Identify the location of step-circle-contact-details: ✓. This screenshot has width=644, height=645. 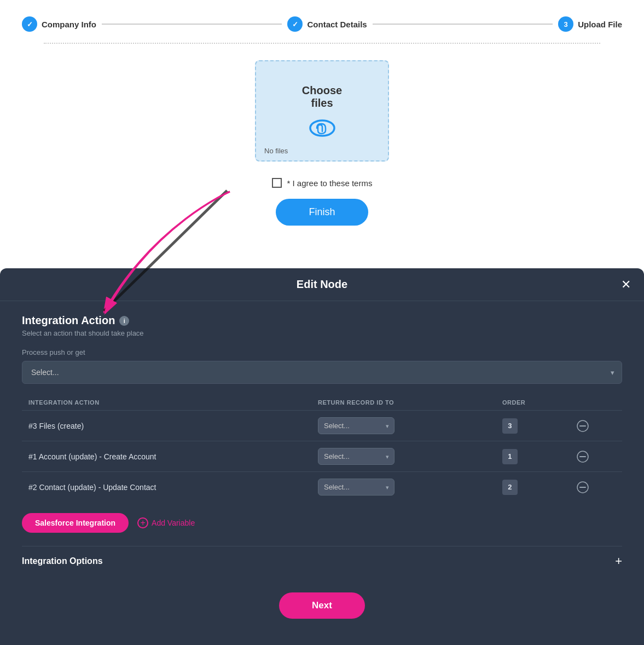
(295, 24).